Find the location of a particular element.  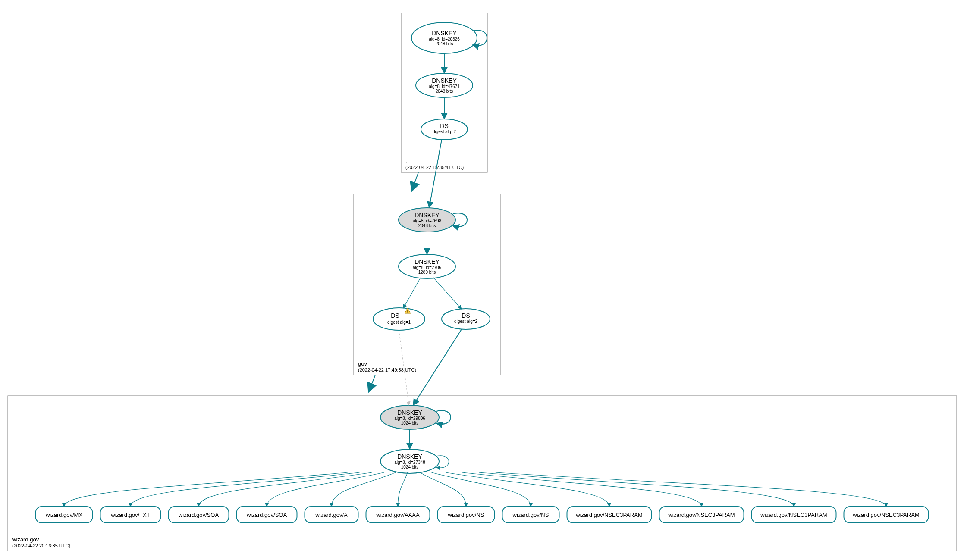

zone-root: . (2022-04-22 15:35:41 UTC) DNSKEY alg=8… is located at coordinates (444, 93).